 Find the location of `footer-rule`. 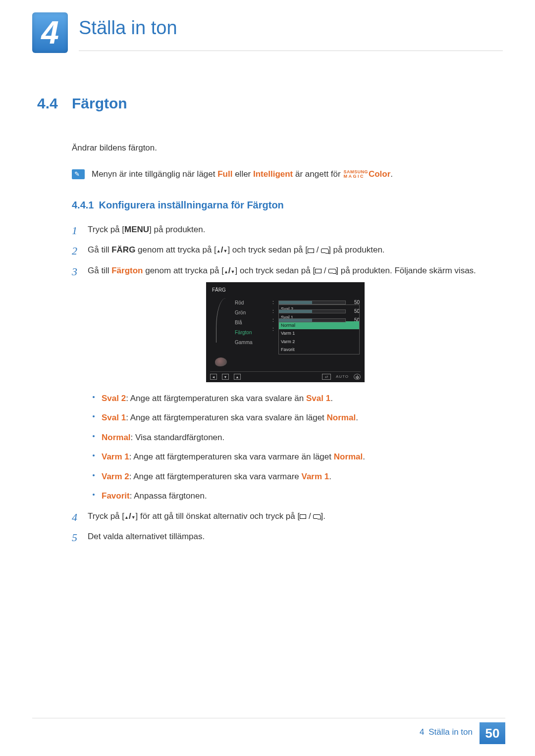

footer-rule is located at coordinates (268, 718).